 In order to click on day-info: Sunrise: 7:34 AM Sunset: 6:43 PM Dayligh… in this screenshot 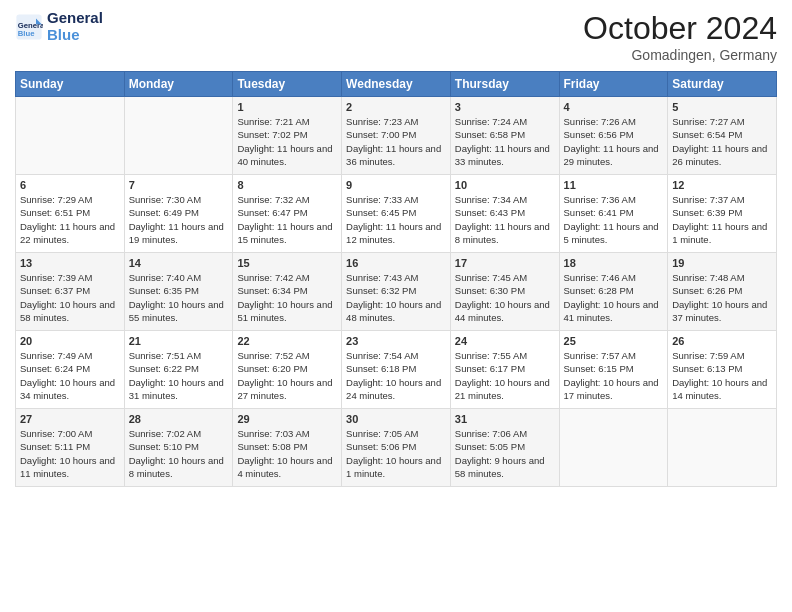, I will do `click(505, 220)`.